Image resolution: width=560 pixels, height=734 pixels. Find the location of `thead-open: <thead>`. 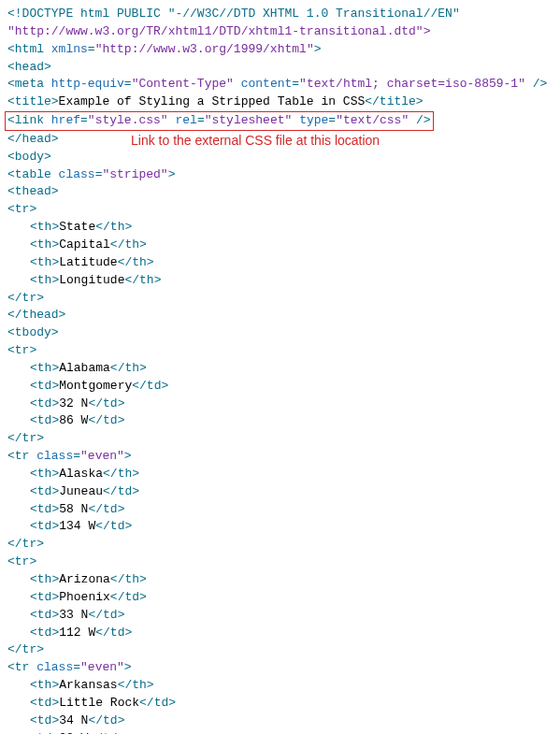

thead-open: <thead> is located at coordinates (280, 193).